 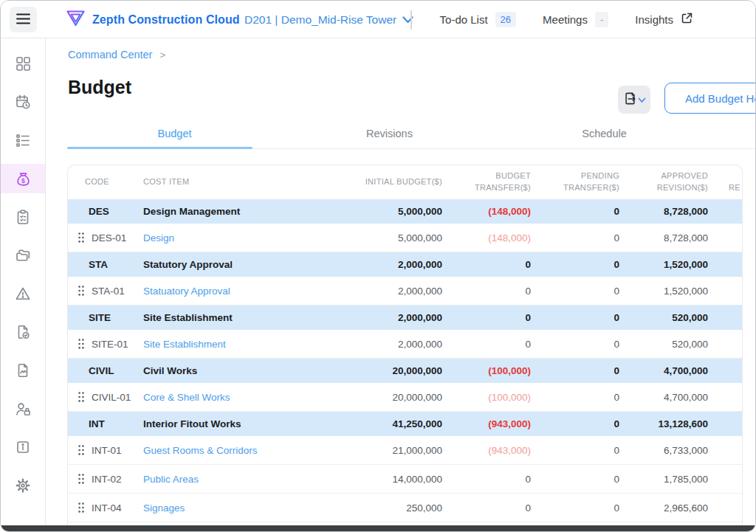 I want to click on initial-budget-value: 5,000,000, so click(x=405, y=211).